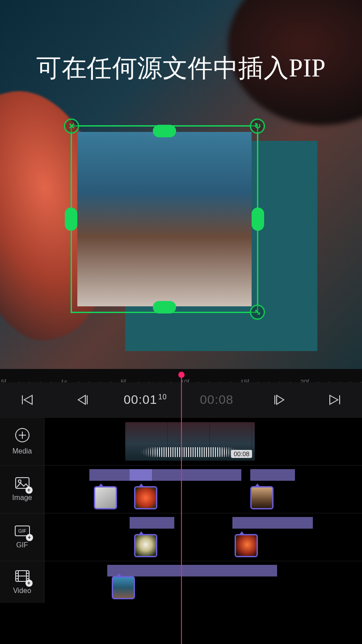 The height and width of the screenshot is (644, 362). I want to click on pip-image, so click(164, 219).